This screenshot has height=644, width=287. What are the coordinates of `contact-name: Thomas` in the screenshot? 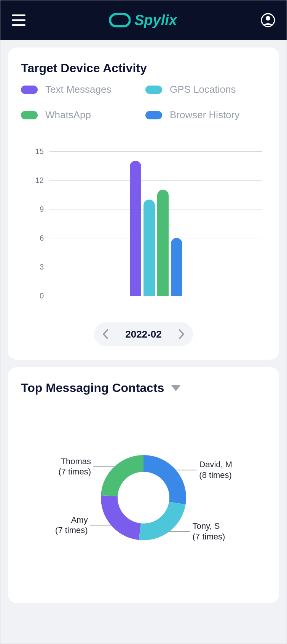 It's located at (75, 462).